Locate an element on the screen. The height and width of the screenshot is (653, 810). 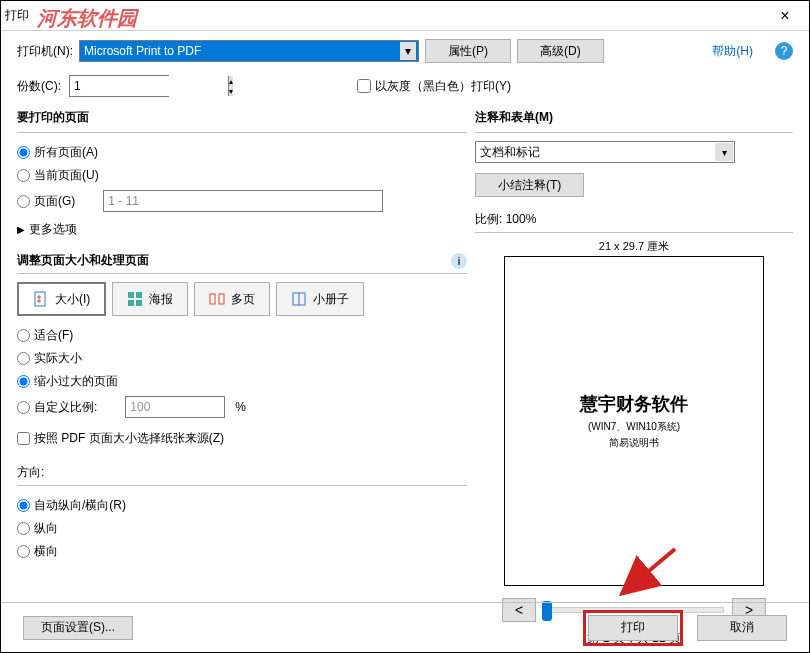
orientation-title: 方向: is located at coordinates (242, 472).